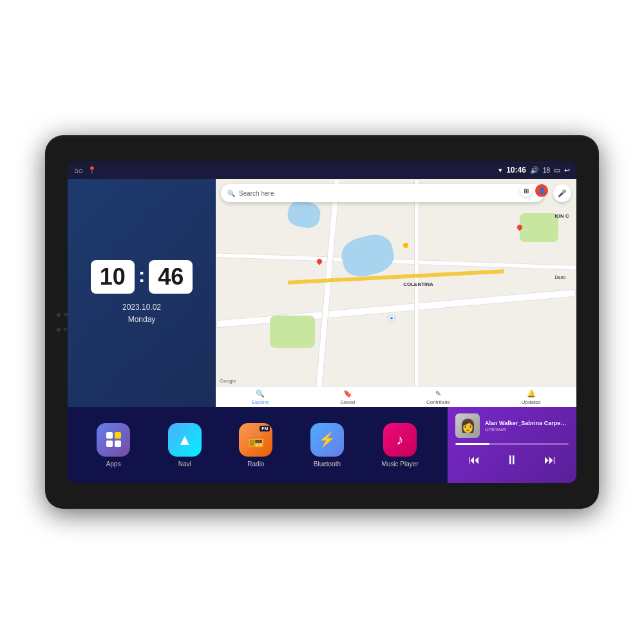 This screenshot has width=644, height=644. What do you see at coordinates (142, 314) in the screenshot?
I see `clock-date: 2023.10.02 Monday` at bounding box center [142, 314].